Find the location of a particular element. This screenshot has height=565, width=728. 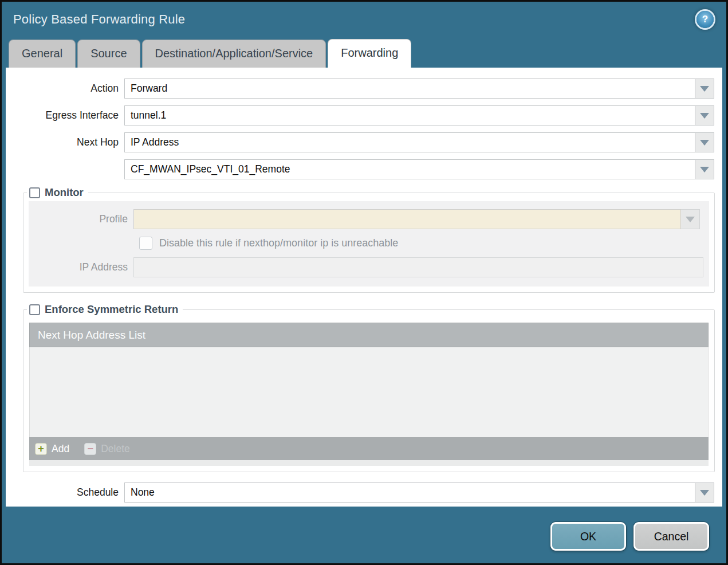

egress-interface-dropdown-button is located at coordinates (705, 116).